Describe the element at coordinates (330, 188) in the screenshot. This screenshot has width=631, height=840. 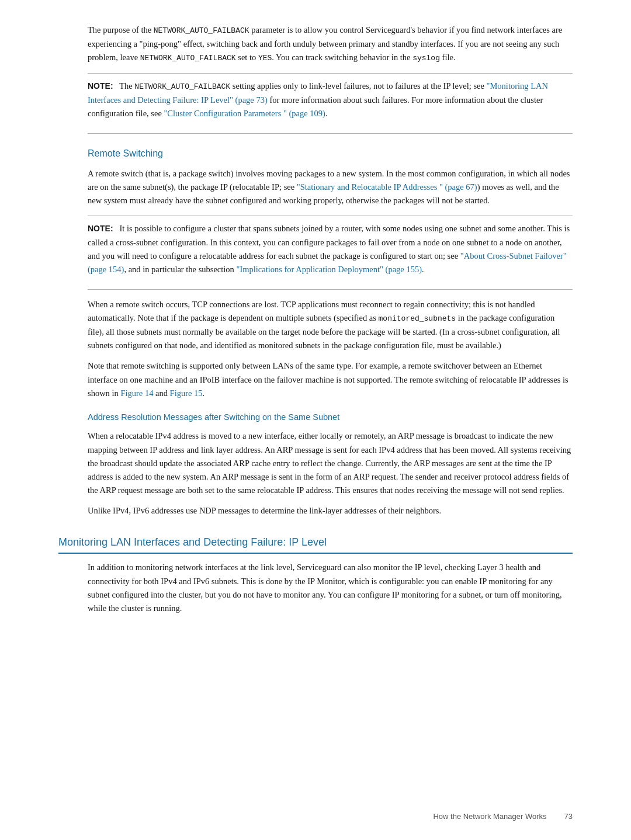
I see `remote-switching-para1: A remote switch (that is, a package swit…` at that location.